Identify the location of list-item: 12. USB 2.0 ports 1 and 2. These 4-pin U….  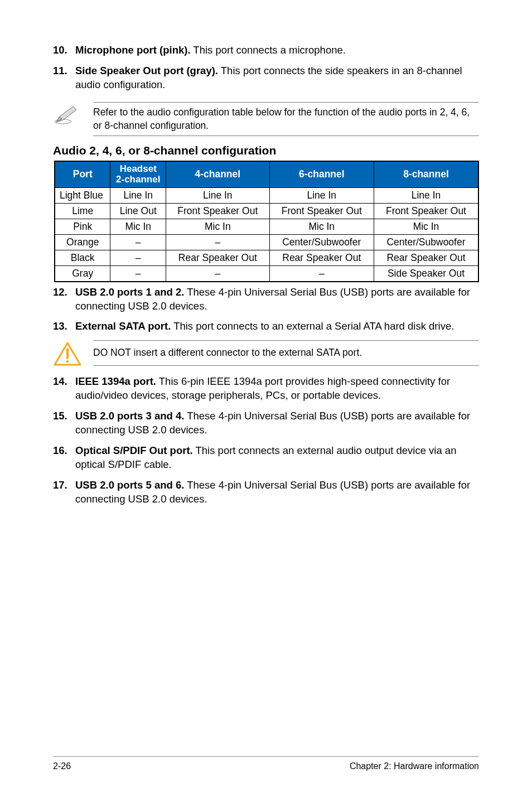
(266, 299).